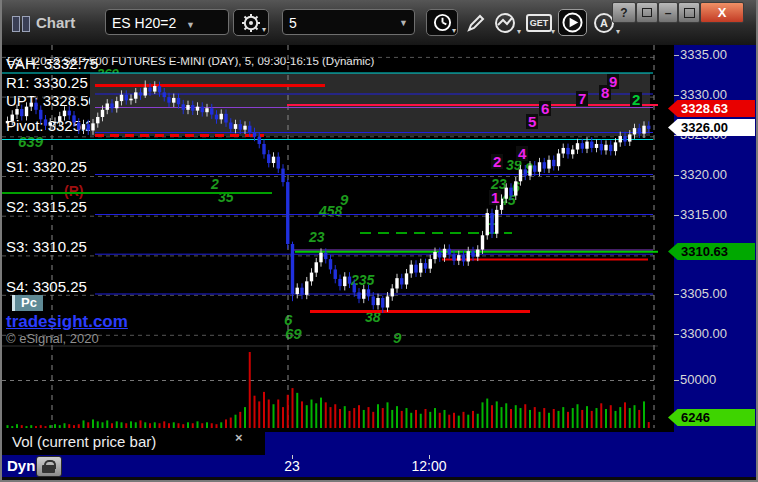  Describe the element at coordinates (647, 12) in the screenshot. I see `restore-icon` at that location.